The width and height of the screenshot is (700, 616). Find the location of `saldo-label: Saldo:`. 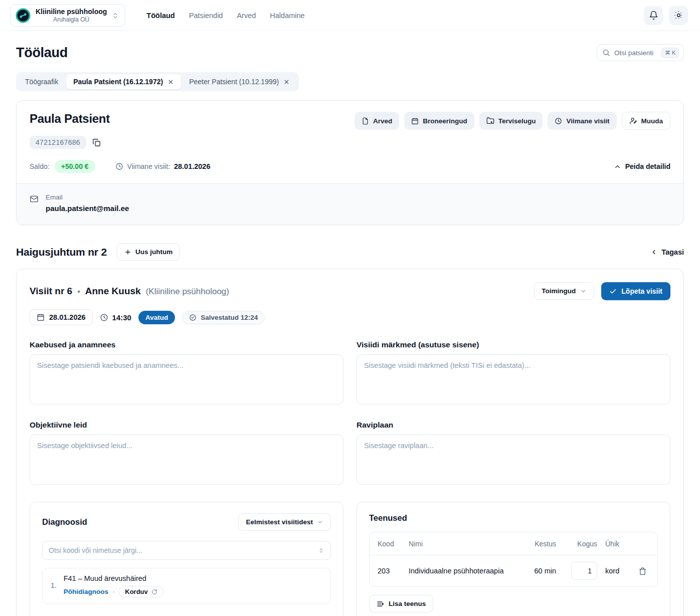

saldo-label: Saldo: is located at coordinates (40, 166).